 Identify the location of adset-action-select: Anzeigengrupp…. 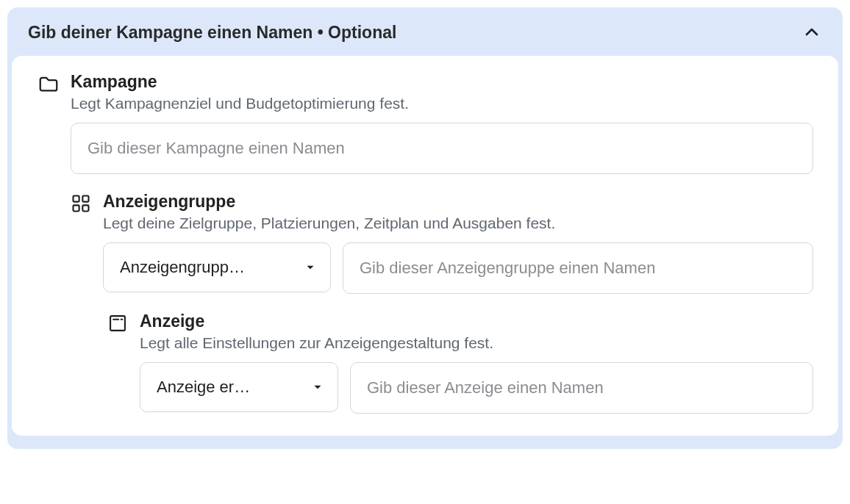
(217, 267).